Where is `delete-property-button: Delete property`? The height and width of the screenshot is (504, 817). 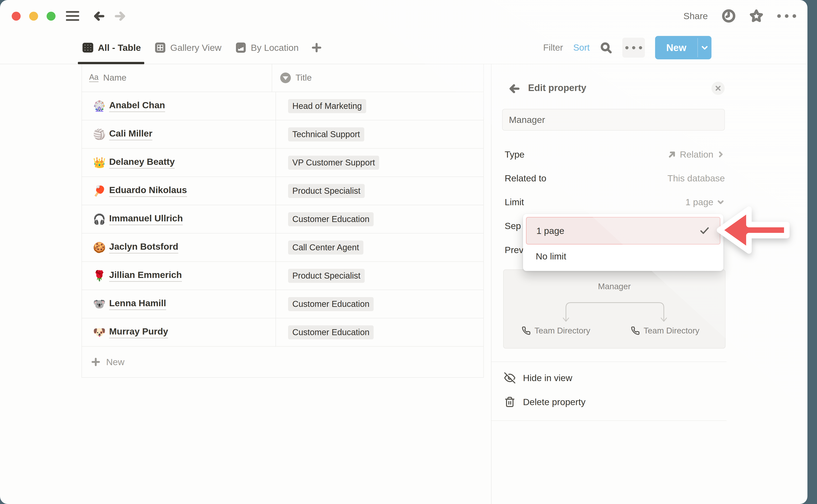 delete-property-button: Delete property is located at coordinates (611, 402).